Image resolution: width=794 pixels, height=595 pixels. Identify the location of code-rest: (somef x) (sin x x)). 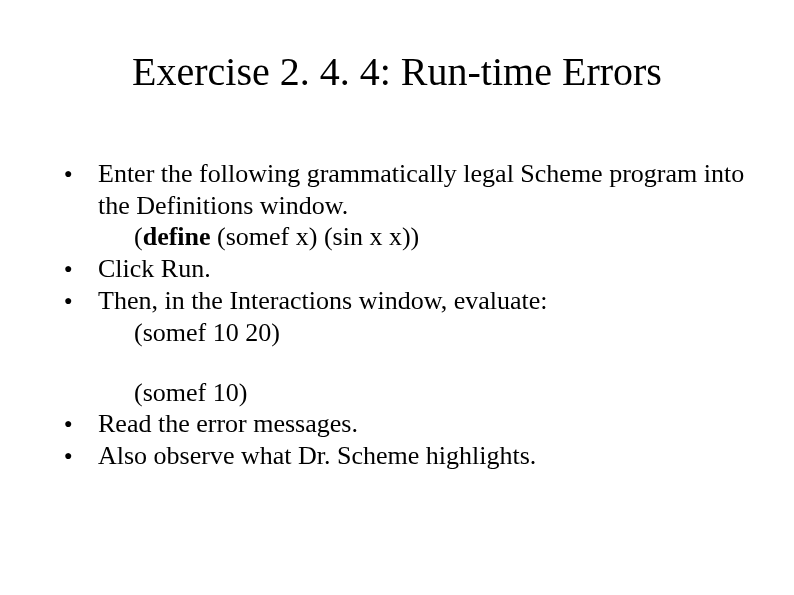
(316, 236).